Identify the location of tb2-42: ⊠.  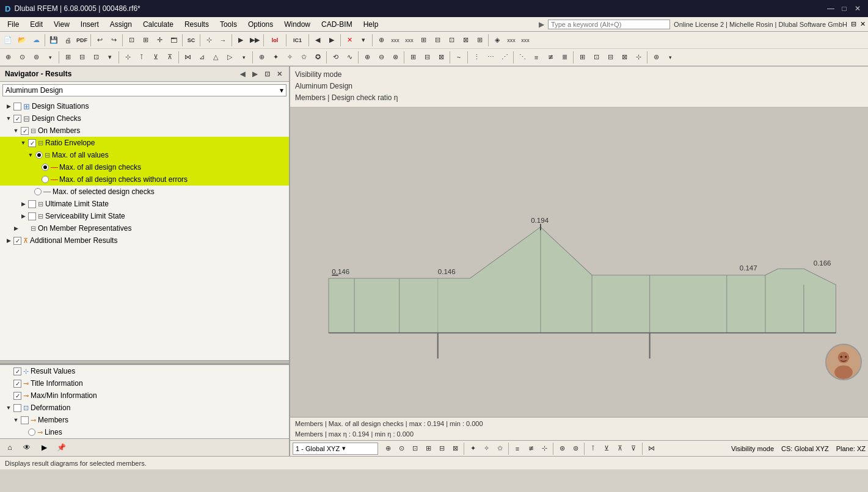
(624, 57).